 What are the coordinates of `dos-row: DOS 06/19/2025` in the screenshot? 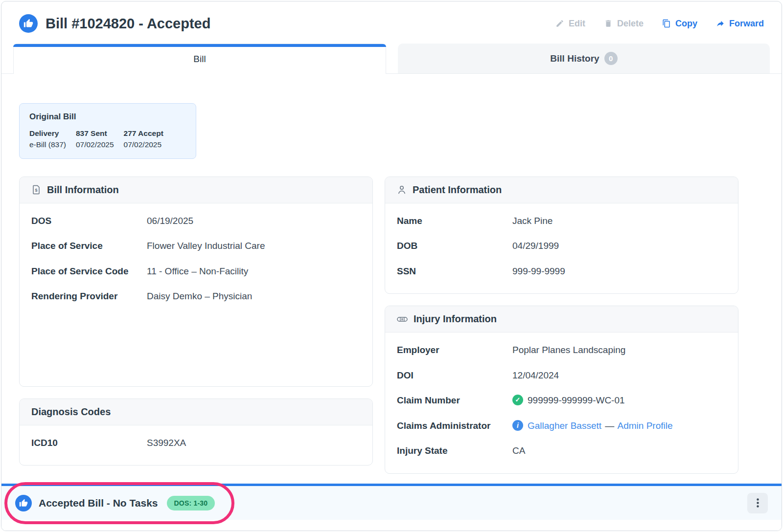 It's located at (196, 221).